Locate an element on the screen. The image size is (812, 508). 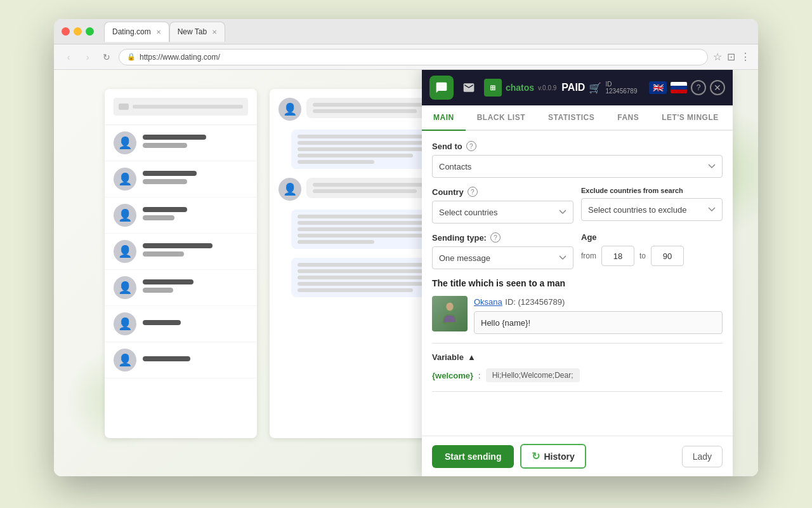
message-input: Hello {name}! is located at coordinates (598, 323).